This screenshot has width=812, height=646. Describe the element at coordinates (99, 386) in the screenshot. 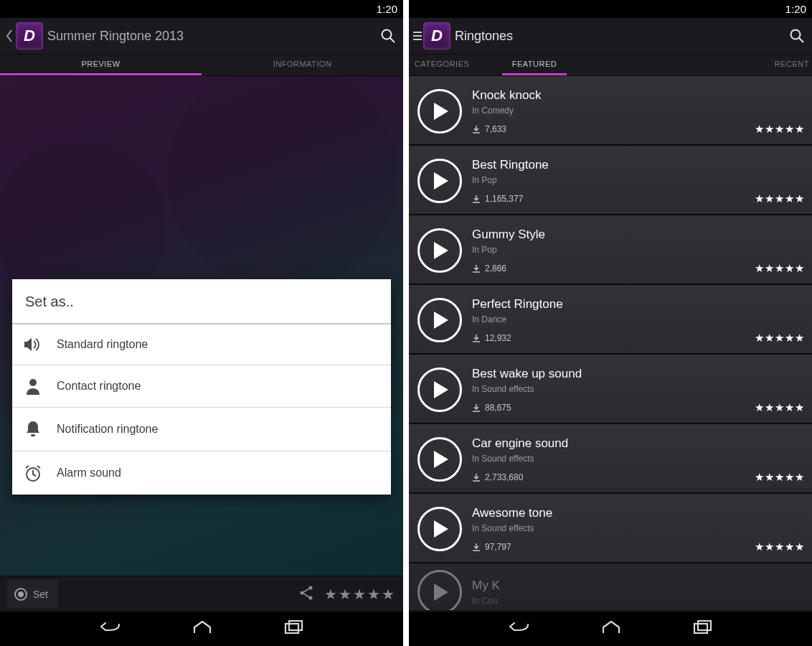

I see `option-label: Contact ringtone` at that location.